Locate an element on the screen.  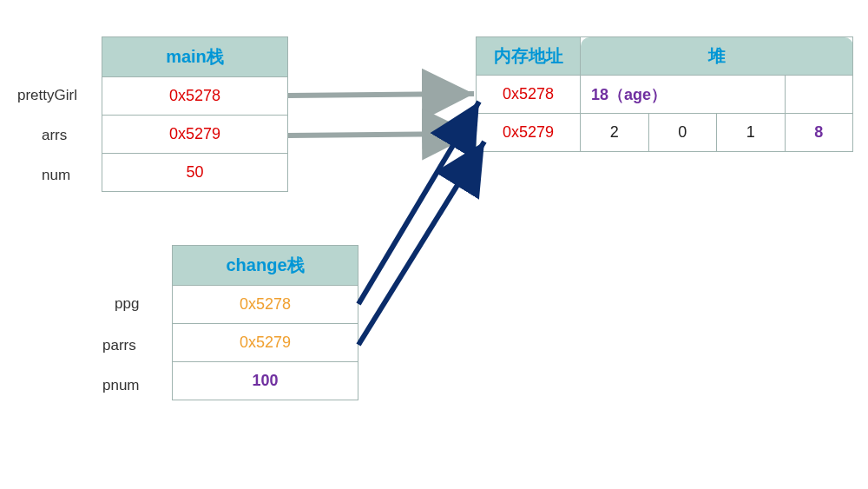
main-row-value-1: 0x5279 is located at coordinates (195, 135).